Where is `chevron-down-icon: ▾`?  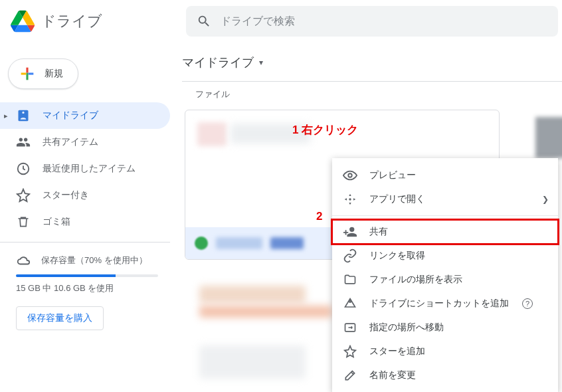 chevron-down-icon: ▾ is located at coordinates (261, 62).